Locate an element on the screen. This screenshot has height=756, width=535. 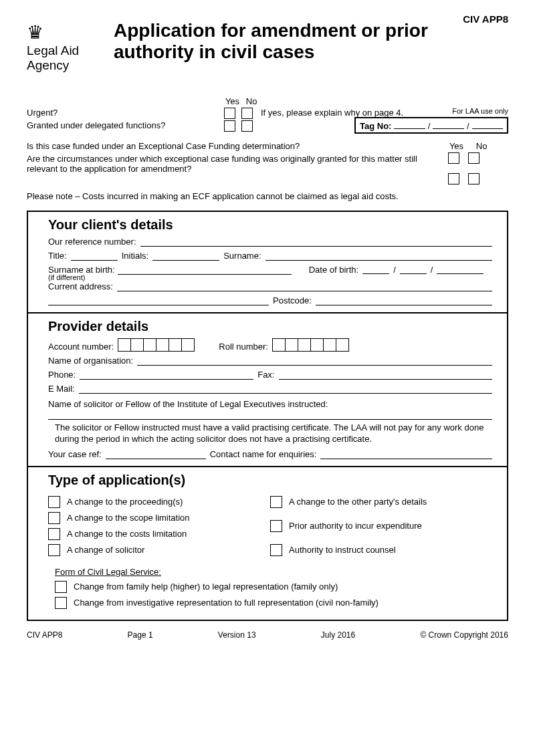
ecf-q2: Are the circumstances under which except… is located at coordinates (234, 164).